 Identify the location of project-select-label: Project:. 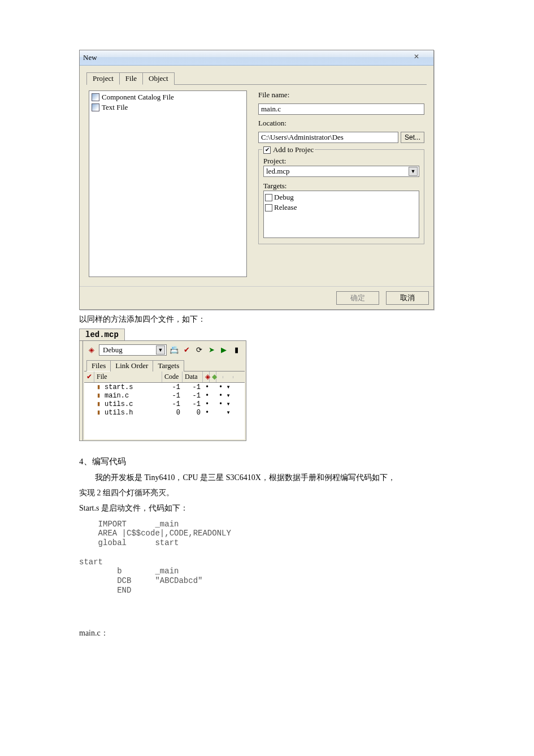
(341, 161).